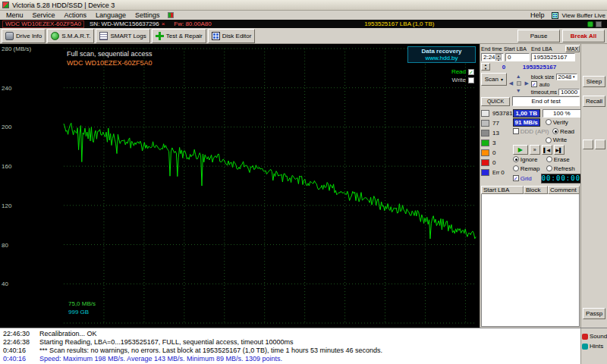 This screenshot has width=607, height=364. Describe the element at coordinates (495, 102) in the screenshot. I see `quick-button: QUICK` at that location.